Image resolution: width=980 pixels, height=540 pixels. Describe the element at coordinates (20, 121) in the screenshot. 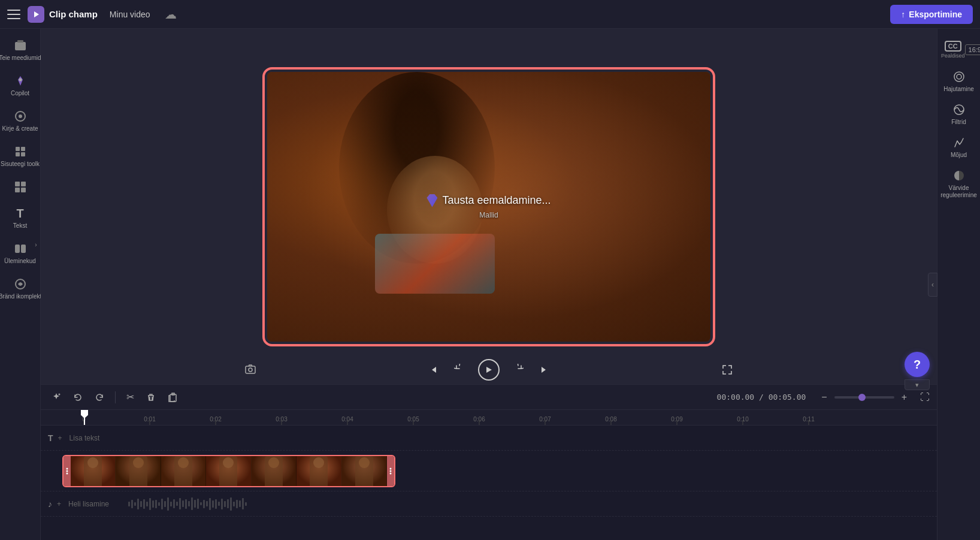

I see `sidebar-item-create: Kirje & create` at that location.